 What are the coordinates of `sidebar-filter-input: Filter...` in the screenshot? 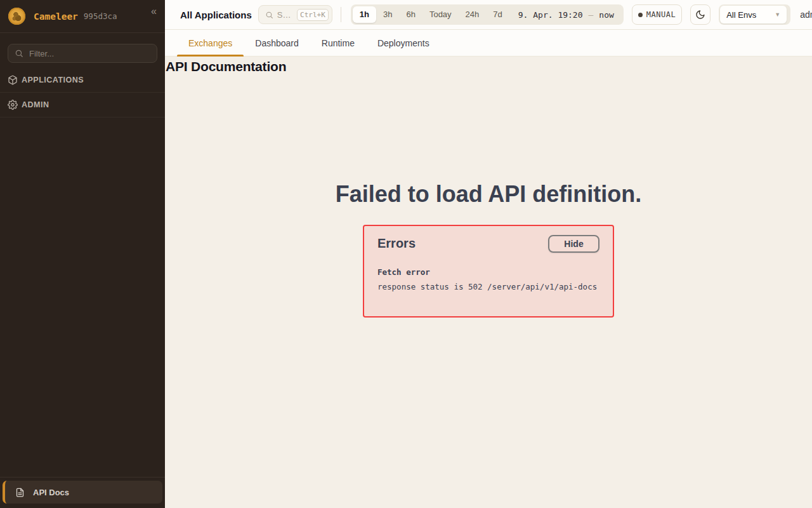 It's located at (82, 53).